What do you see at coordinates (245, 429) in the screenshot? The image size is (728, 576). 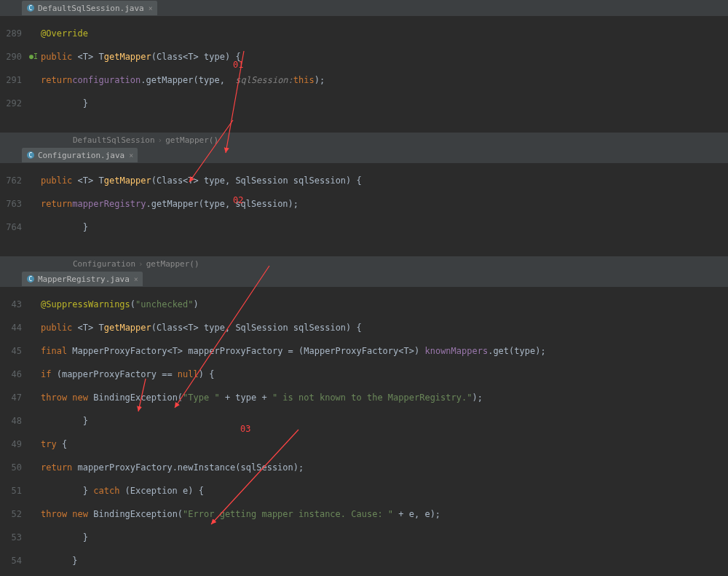 I see `annotation-03: 03` at bounding box center [245, 429].